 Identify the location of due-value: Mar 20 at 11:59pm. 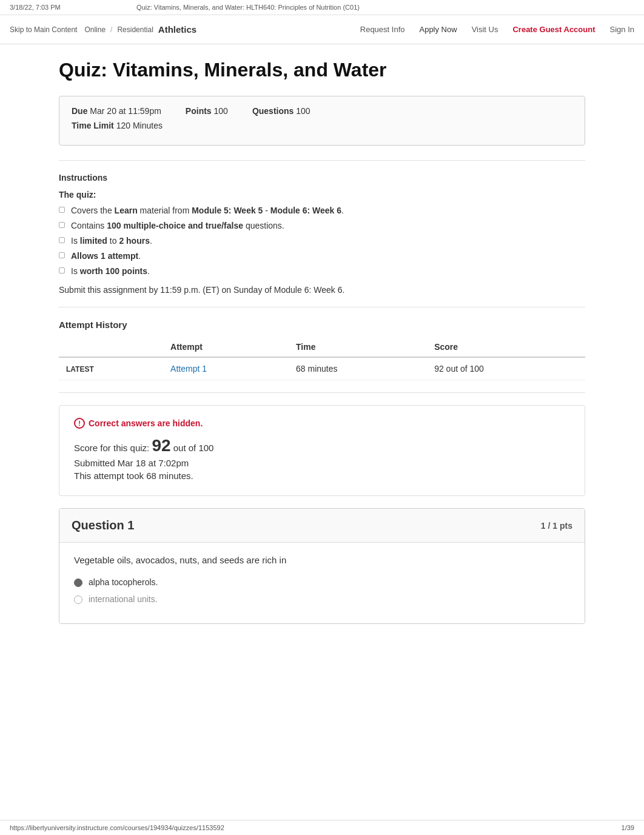
(126, 111).